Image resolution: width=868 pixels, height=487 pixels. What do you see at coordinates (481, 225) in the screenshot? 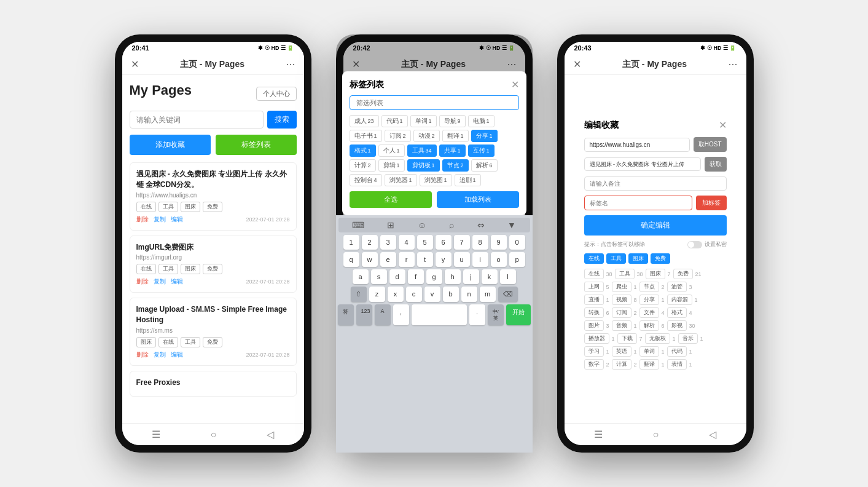
I see `kb-arrows-icon: ⇔` at bounding box center [481, 225].